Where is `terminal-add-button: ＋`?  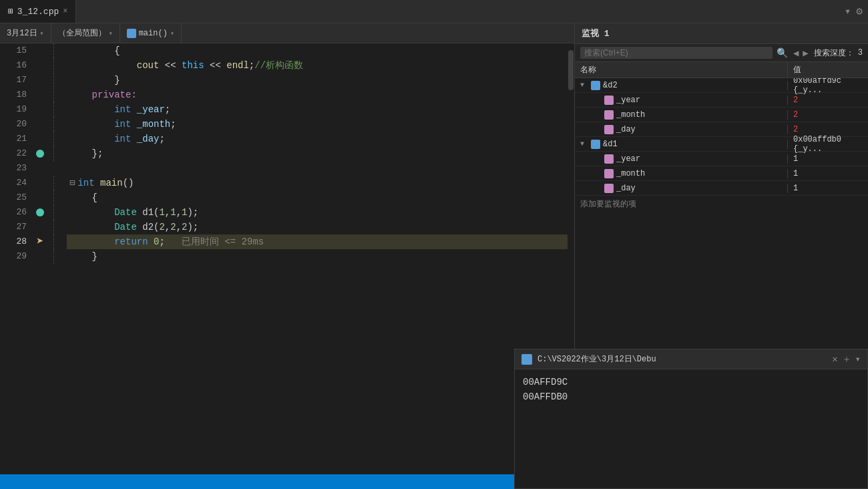
terminal-add-button: ＋ is located at coordinates (847, 359).